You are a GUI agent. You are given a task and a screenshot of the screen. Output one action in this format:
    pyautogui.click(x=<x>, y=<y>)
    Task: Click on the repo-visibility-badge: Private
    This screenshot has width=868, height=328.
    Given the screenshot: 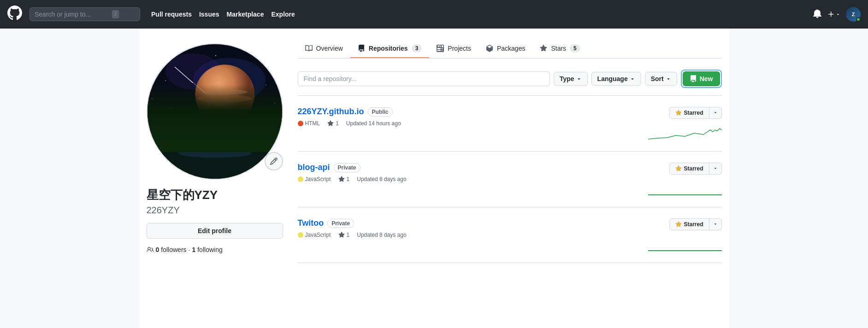 What is the action you would take?
    pyautogui.click(x=347, y=168)
    